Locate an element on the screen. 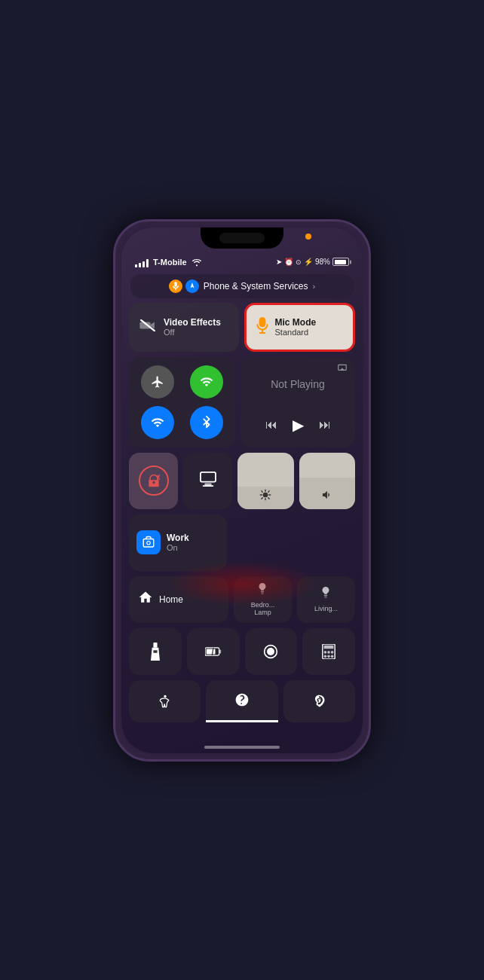  row-utilities is located at coordinates (242, 652).